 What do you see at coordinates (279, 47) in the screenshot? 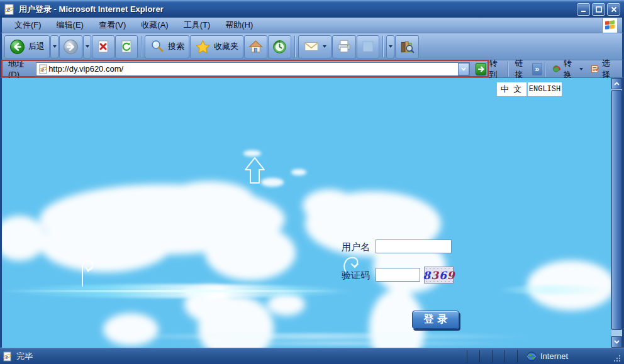
I see `history-button` at bounding box center [279, 47].